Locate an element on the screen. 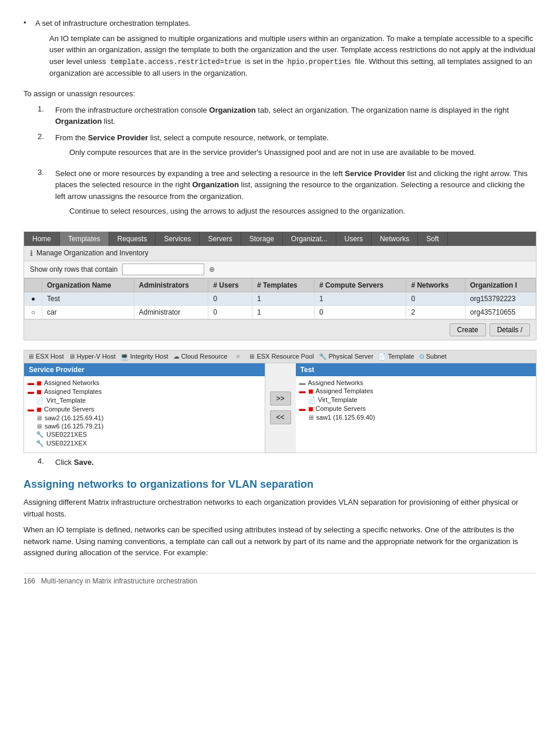  sp-compute-icon: ◼ is located at coordinates (39, 410).